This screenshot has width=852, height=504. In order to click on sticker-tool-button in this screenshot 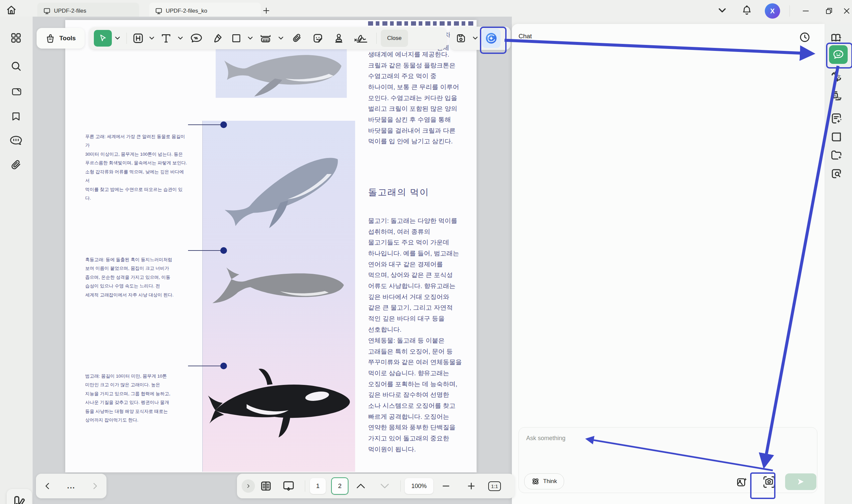, I will do `click(318, 38)`.